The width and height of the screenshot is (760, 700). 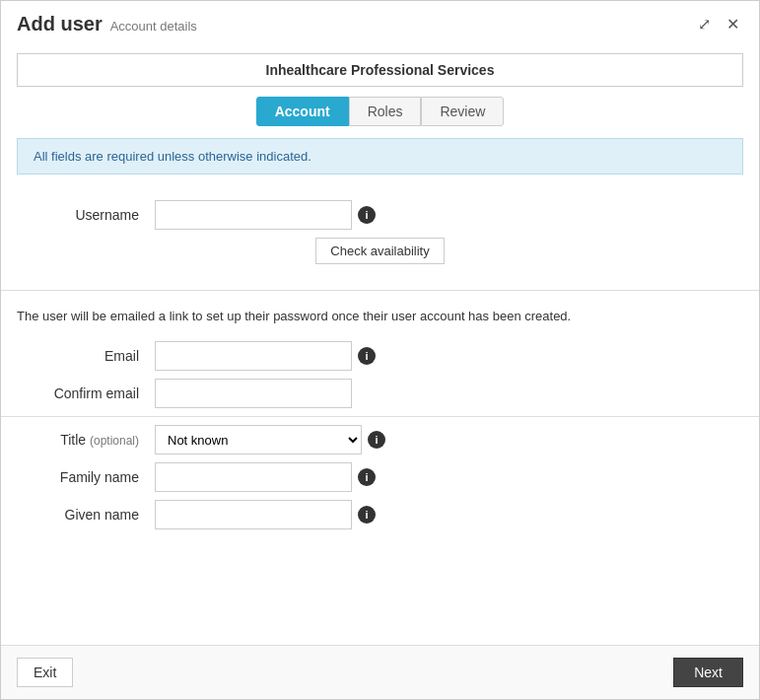 I want to click on exit-button: Exit, so click(x=45, y=672).